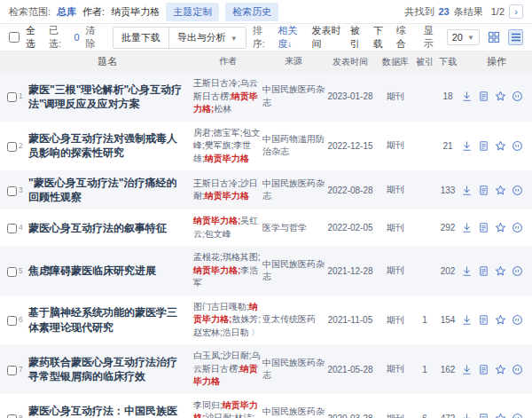 This screenshot has width=532, height=418. I want to click on author-link: 浩日勒, so click(236, 332).